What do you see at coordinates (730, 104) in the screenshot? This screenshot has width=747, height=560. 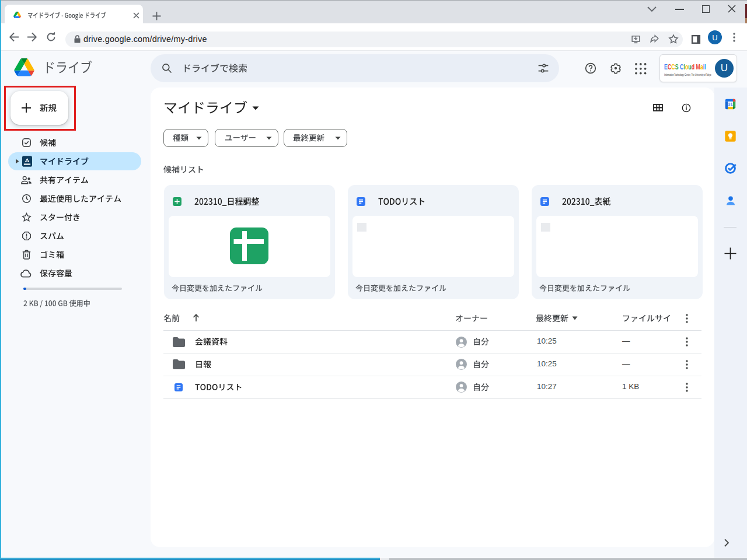 I see `svg-text: 31` at bounding box center [730, 104].